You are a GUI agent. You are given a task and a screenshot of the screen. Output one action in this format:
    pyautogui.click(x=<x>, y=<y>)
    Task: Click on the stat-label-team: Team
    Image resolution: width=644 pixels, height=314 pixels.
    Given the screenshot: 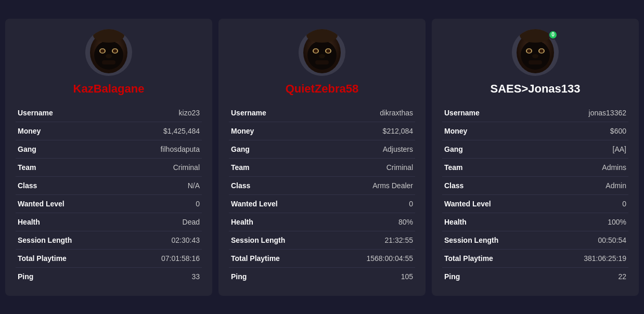 What is the action you would take?
    pyautogui.click(x=271, y=167)
    